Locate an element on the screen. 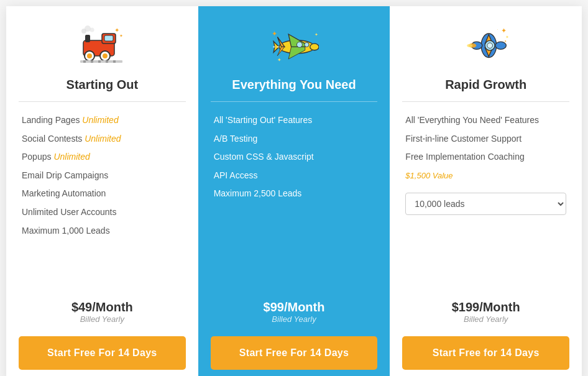 The height and width of the screenshot is (376, 588). cta-button-everything: Start Free For 14 Days is located at coordinates (295, 353).